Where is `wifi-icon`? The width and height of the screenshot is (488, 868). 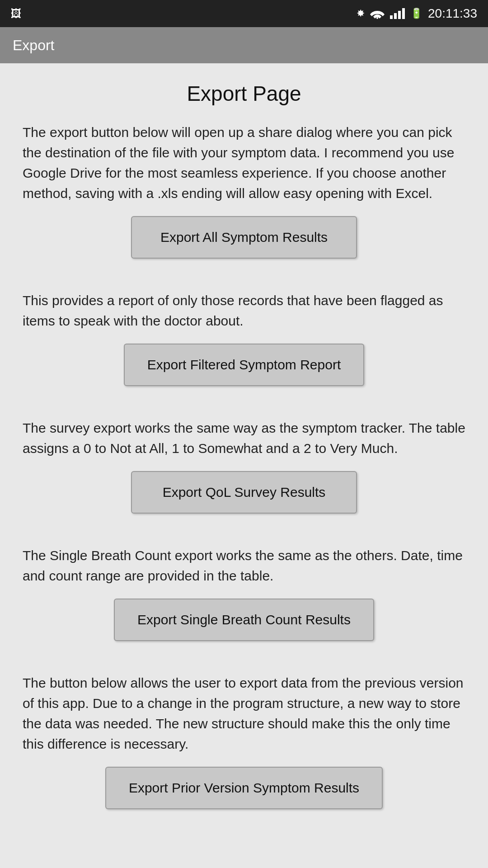 wifi-icon is located at coordinates (377, 14).